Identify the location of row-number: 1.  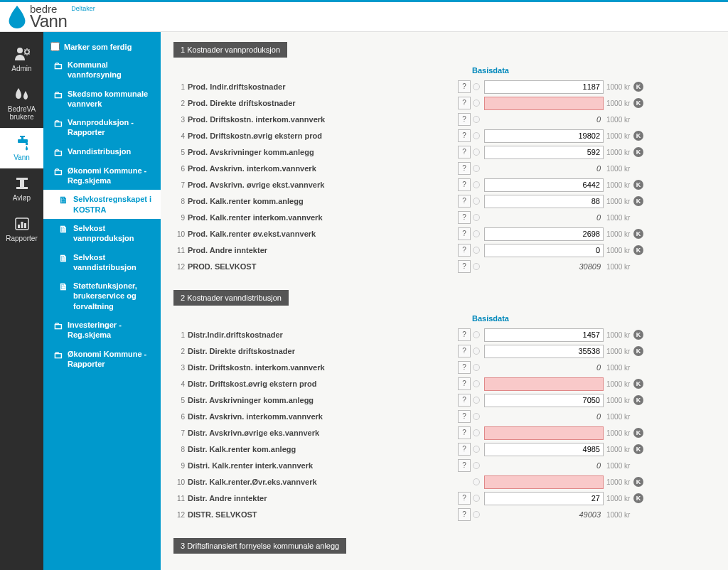
(179, 335).